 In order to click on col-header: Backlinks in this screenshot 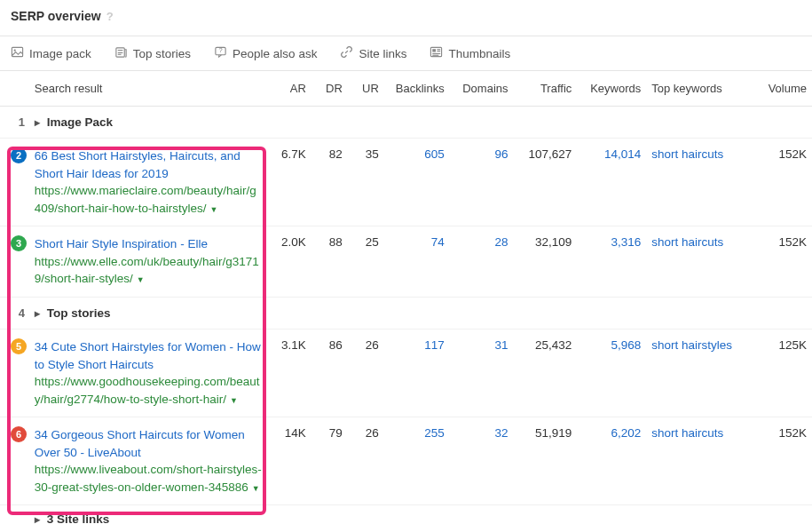, I will do `click(417, 89)`.